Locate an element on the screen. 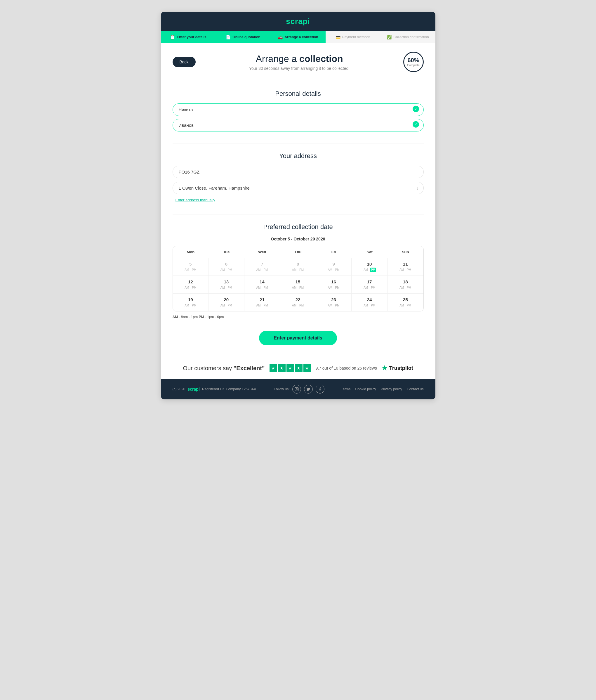  slot-14-pm: PM is located at coordinates (265, 288).